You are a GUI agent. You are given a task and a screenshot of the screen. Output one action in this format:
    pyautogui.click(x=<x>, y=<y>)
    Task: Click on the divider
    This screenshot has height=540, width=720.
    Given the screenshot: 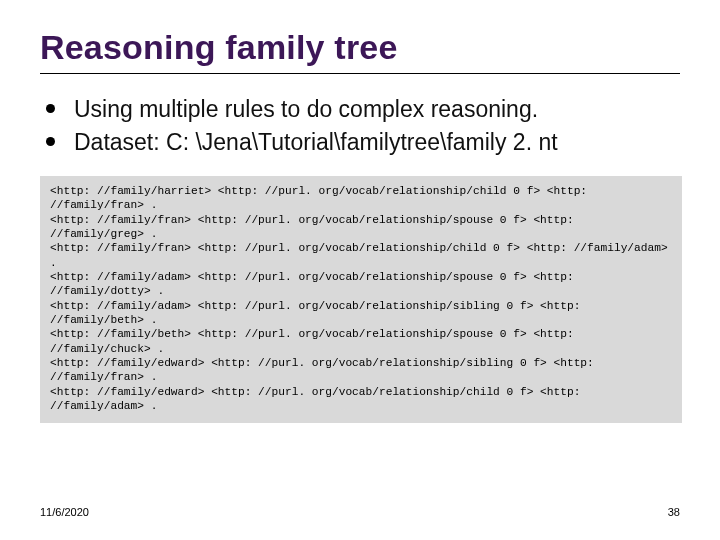 What is the action you would take?
    pyautogui.click(x=360, y=74)
    